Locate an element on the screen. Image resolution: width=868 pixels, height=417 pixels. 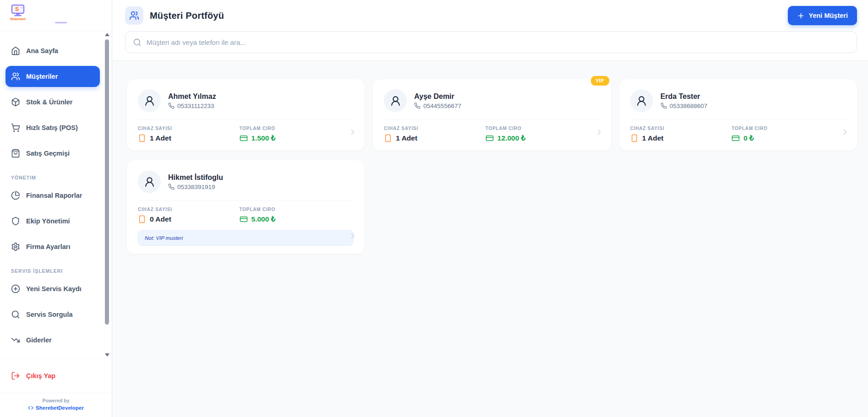
sidebar-item-giderler: Giderler is located at coordinates (53, 340).